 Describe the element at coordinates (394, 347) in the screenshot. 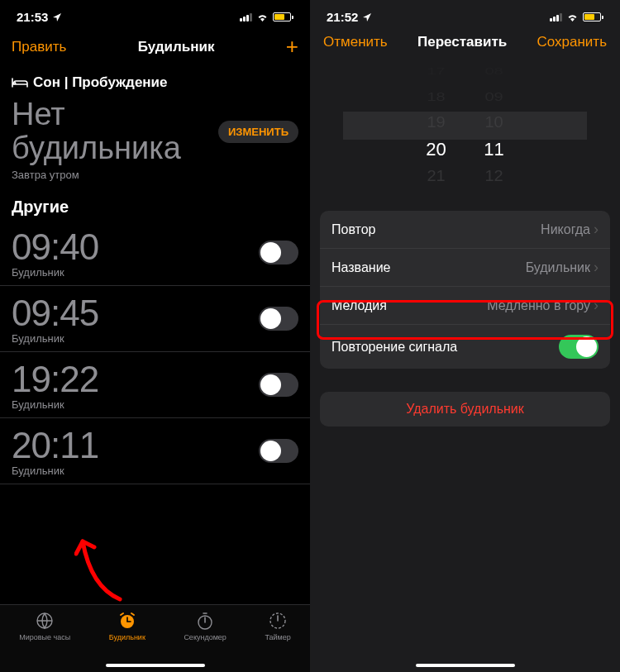

I see `snooze-label: Повторение сигнала` at that location.